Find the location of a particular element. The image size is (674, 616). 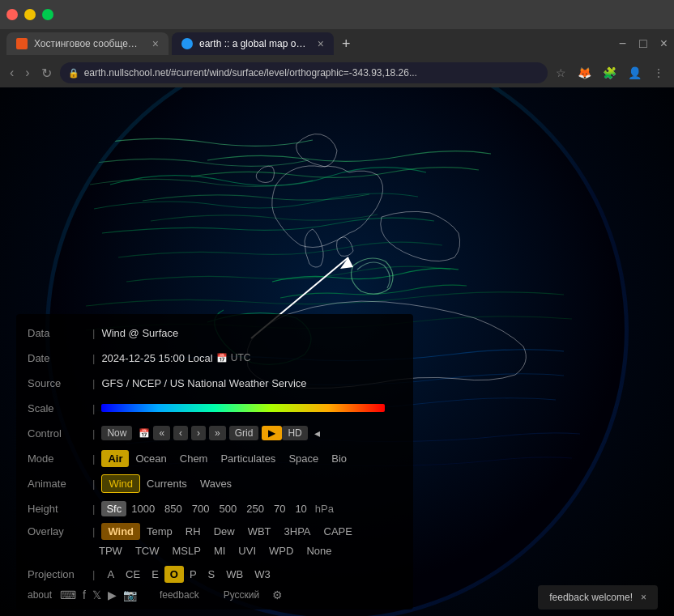

control-row: Control | Now 📅 « ‹ › » Grid ▶ HD ◂ is located at coordinates (215, 433).